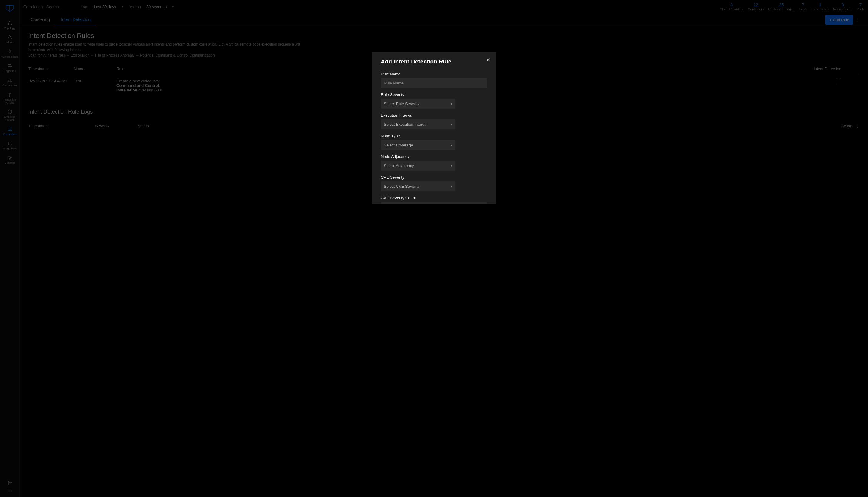 This screenshot has width=868, height=497. What do you see at coordinates (418, 145) in the screenshot?
I see `node-type-select: Select Coverage▾` at bounding box center [418, 145].